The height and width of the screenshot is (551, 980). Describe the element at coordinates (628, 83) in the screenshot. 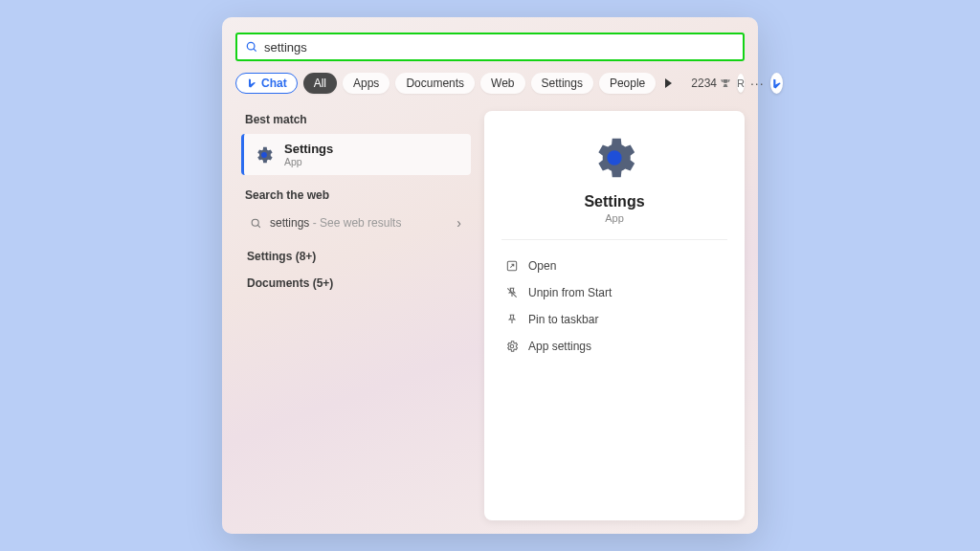

I see `filter-people: People` at that location.